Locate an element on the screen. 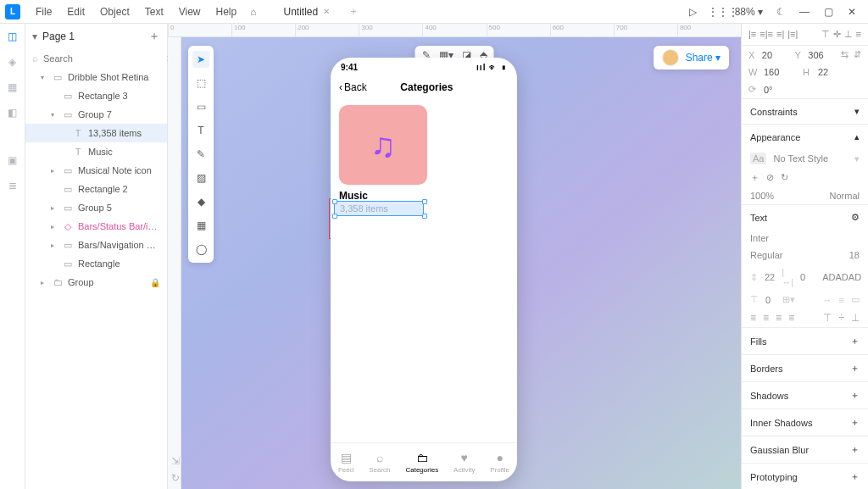 The height and width of the screenshot is (489, 868). add-style-button: ＋ is located at coordinates (754, 178).